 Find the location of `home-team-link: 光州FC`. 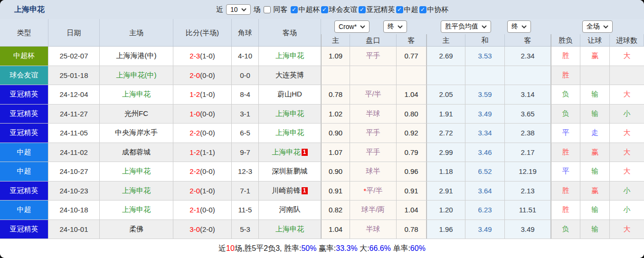

home-team-link: 光州FC is located at coordinates (136, 114).